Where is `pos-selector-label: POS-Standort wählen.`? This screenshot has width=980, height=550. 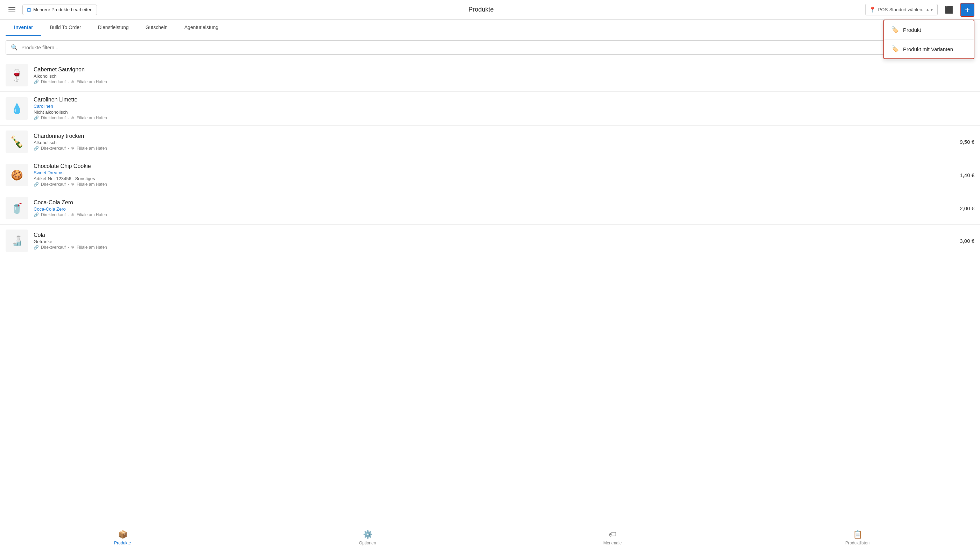
pos-selector-label: POS-Standort wählen. is located at coordinates (901, 10).